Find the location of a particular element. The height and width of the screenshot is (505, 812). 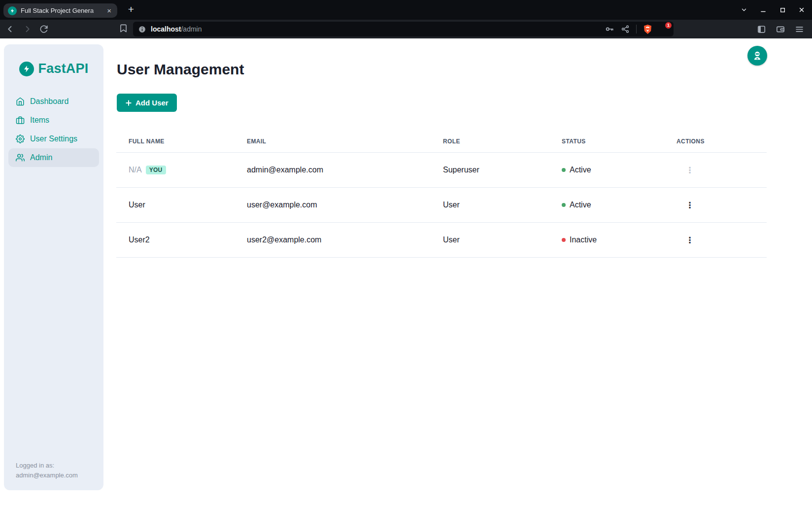

bookmarks-icon is located at coordinates (123, 29).